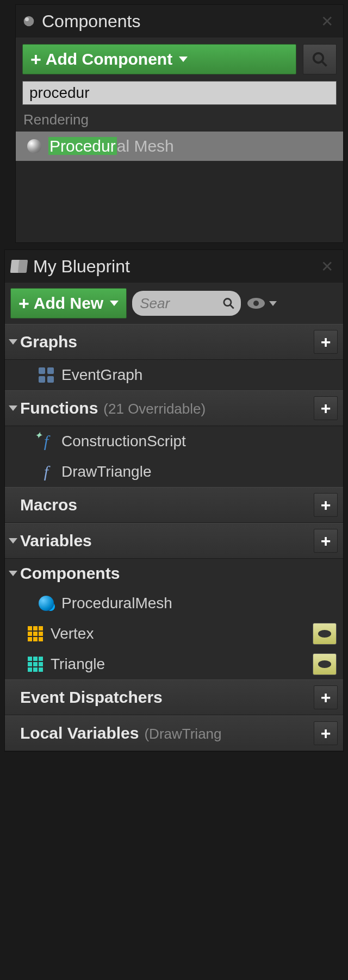 This screenshot has height=980, width=348. I want to click on local-variables-title: Local Variables (DrawTriang, so click(160, 733).